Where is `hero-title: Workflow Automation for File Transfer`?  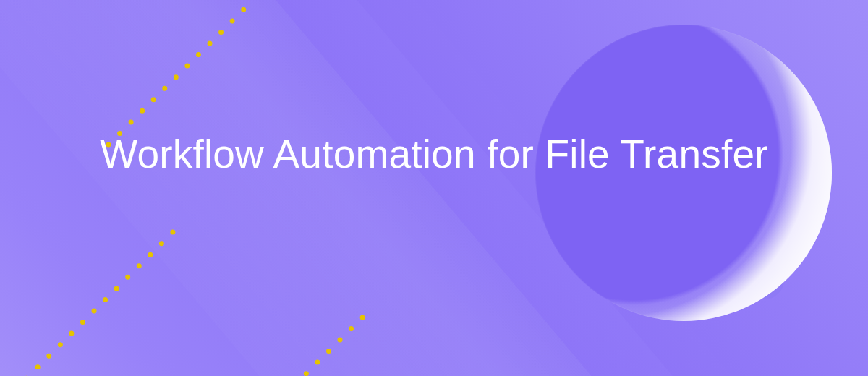
hero-title: Workflow Automation for File Transfer is located at coordinates (434, 154).